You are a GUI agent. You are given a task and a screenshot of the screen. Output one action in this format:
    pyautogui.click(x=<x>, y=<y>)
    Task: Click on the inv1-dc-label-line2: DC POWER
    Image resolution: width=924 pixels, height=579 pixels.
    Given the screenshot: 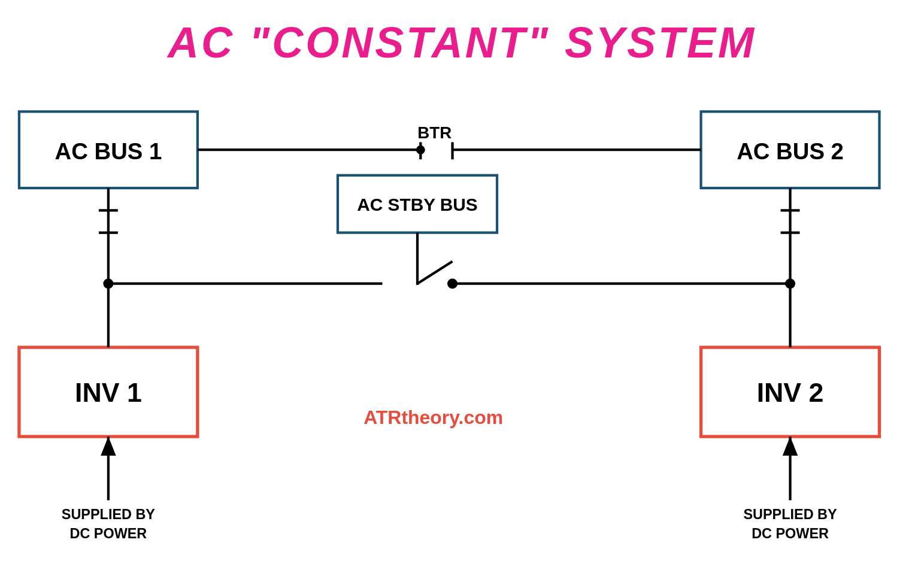 What is the action you would take?
    pyautogui.click(x=109, y=533)
    